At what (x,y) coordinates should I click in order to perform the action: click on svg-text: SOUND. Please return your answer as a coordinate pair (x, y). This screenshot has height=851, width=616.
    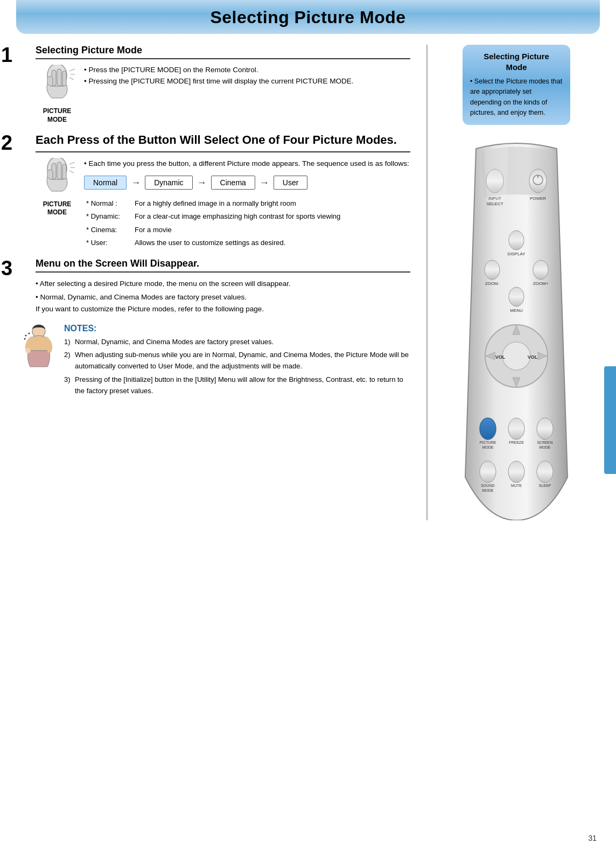
    Looking at the image, I should click on (488, 486).